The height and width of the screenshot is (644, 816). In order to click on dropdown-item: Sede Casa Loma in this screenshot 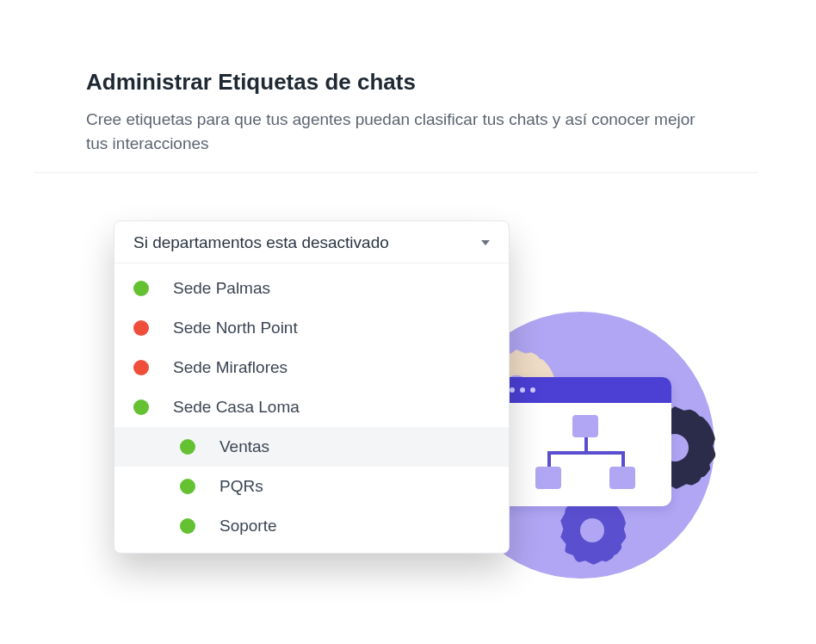, I will do `click(312, 407)`.